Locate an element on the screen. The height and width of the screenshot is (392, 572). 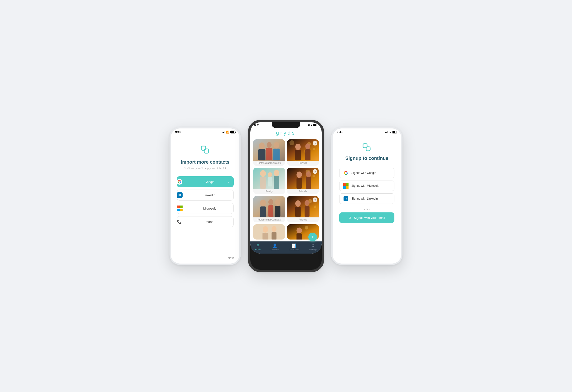
center-phone: 9:41 ▲ gryds is located at coordinates (286, 196).